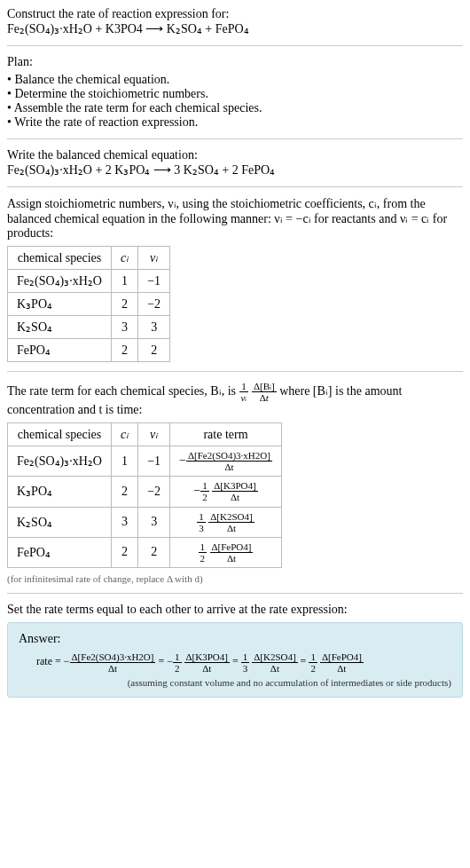 The height and width of the screenshot is (868, 470). What do you see at coordinates (226, 522) in the screenshot?
I see `rate-cell: 13 Δ[K2SO4]Δt` at bounding box center [226, 522].